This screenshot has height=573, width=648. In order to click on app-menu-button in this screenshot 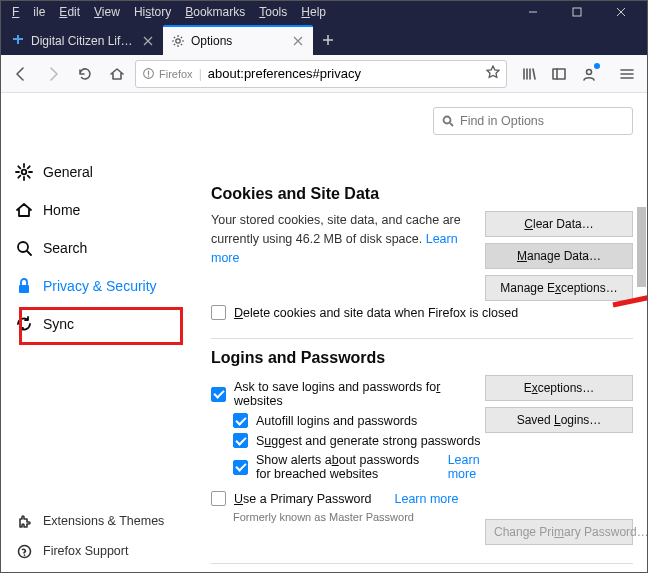, I will do `click(627, 74)`.